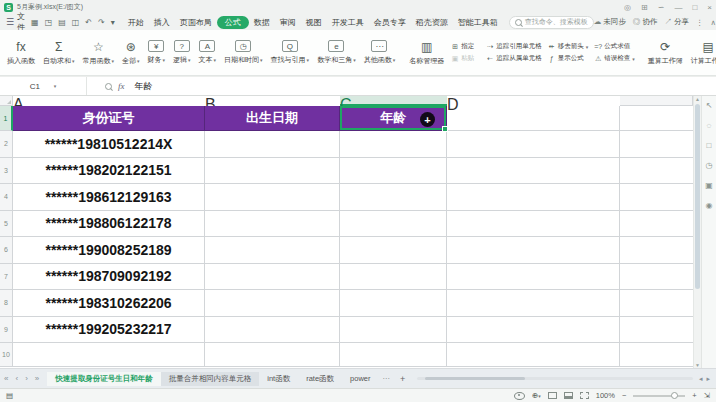  Describe the element at coordinates (10, 22) in the screenshot. I see `hamburger-icon: ☰` at that location.